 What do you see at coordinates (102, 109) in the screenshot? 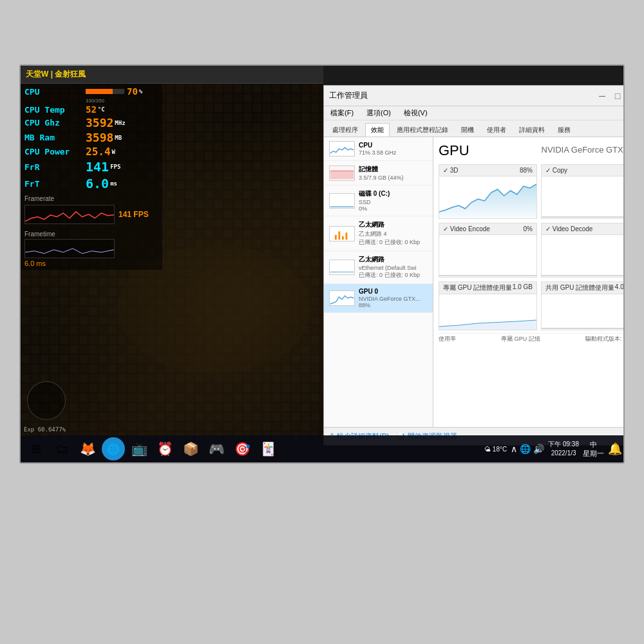
I see `cpu-temp-unit: °C` at bounding box center [102, 109].